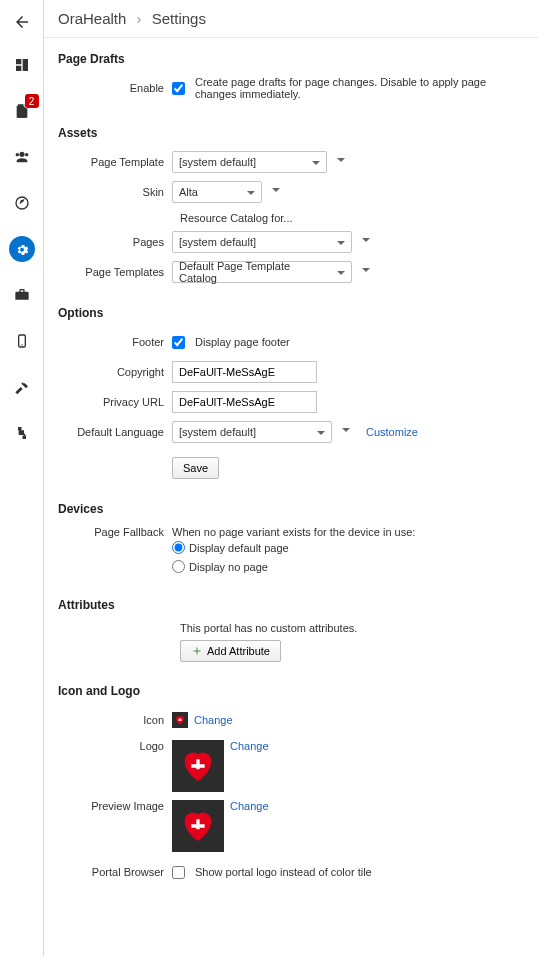  I want to click on hammer-icon, so click(22, 387).